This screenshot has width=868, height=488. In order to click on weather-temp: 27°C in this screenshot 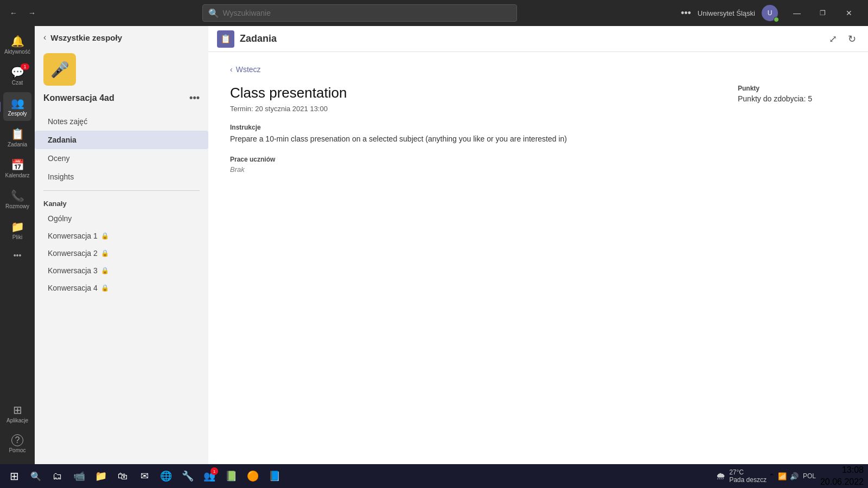, I will do `click(748, 472)`.